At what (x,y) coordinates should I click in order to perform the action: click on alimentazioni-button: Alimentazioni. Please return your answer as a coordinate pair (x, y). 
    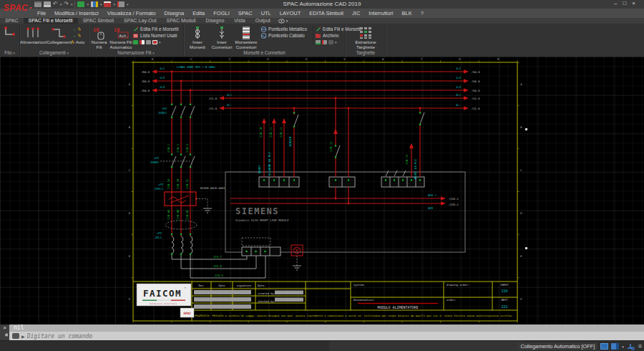
    Looking at the image, I should click on (33, 35).